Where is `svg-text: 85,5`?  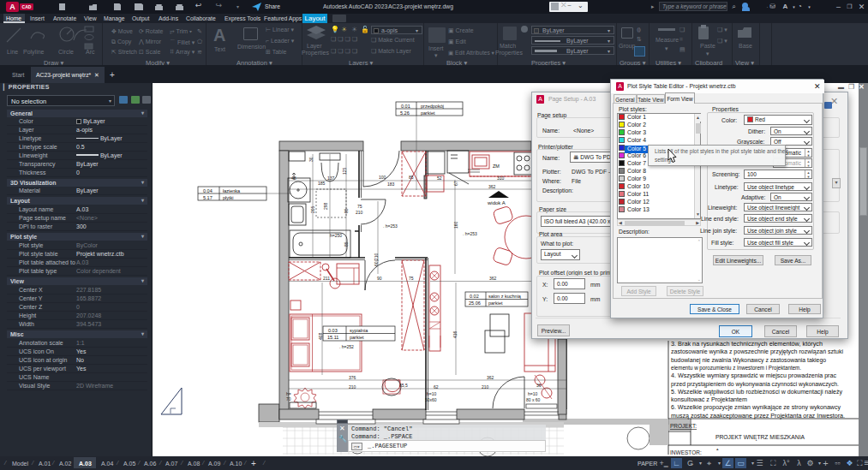
svg-text: 85,5 is located at coordinates (404, 385).